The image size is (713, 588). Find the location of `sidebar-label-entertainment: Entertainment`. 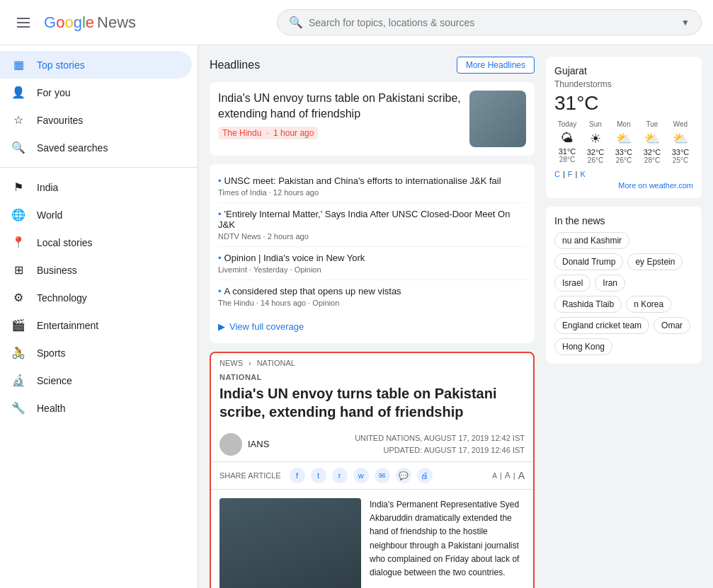

sidebar-label-entertainment: Entertainment is located at coordinates (68, 325).